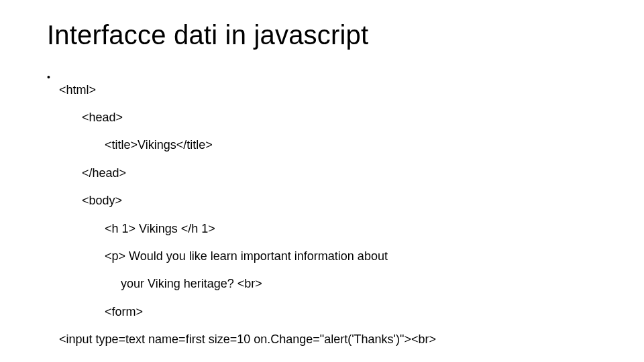  Describe the element at coordinates (251, 339) in the screenshot. I see `code-line: <input type=text name=first size=10 on.C…` at that location.